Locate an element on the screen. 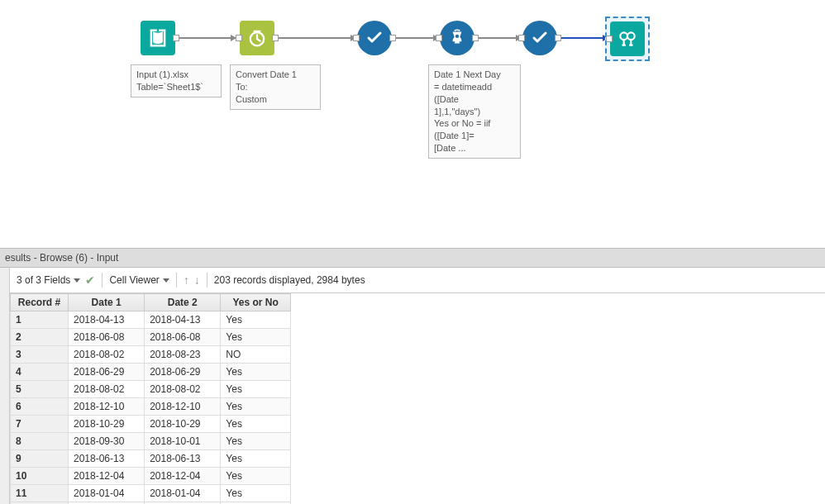 The image size is (825, 504). cellviewer-dropdown: Cell Viewer is located at coordinates (139, 280).